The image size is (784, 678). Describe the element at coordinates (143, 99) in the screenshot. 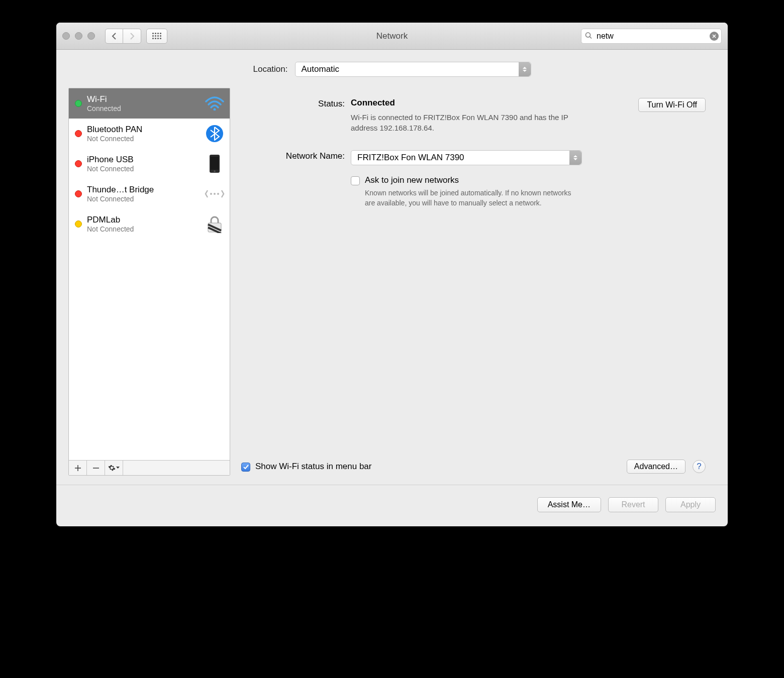

I see `interface-name: Wi-Fi` at that location.